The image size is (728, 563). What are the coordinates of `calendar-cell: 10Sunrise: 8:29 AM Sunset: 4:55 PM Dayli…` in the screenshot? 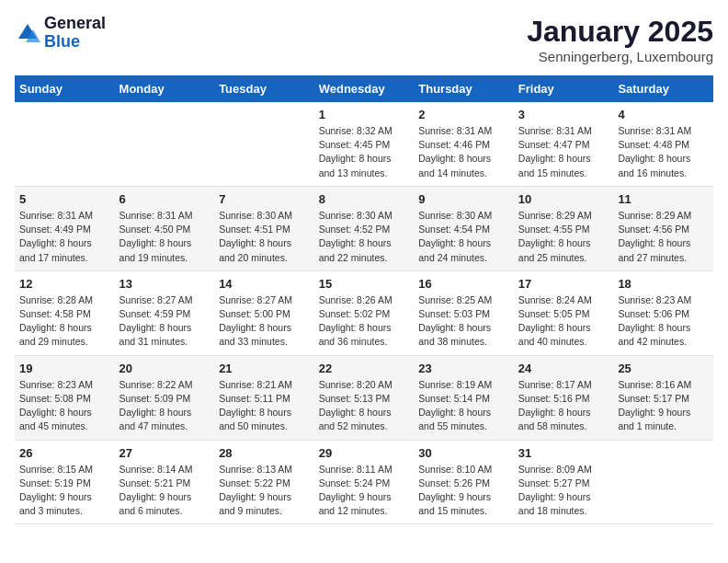 It's located at (564, 228).